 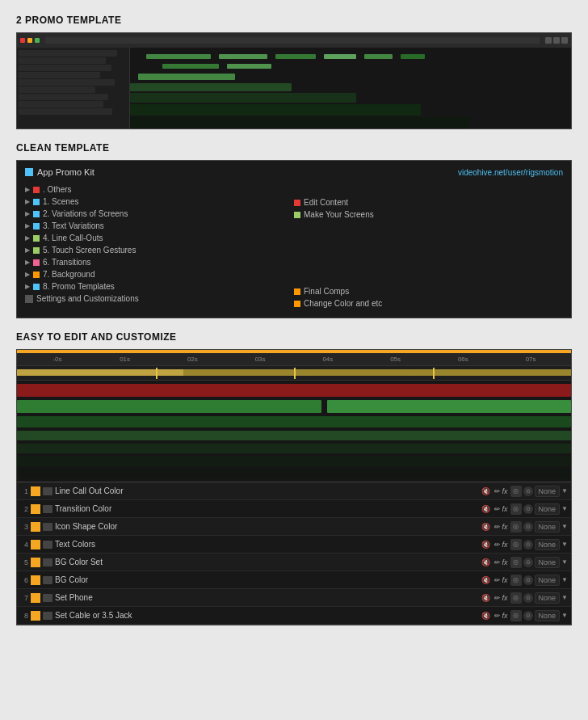 I want to click on layer-ctrl-circle-8: ◎, so click(x=516, y=616).